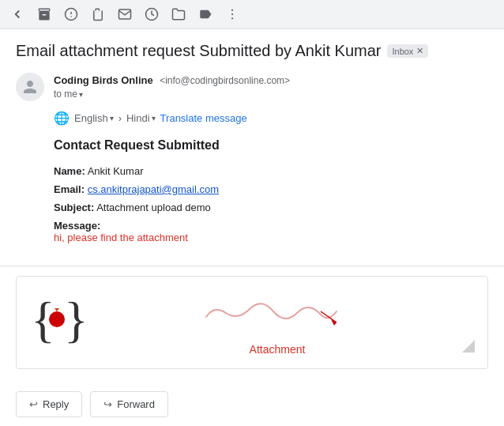 The height and width of the screenshot is (426, 504). I want to click on translate-icon: 🌐, so click(62, 119).